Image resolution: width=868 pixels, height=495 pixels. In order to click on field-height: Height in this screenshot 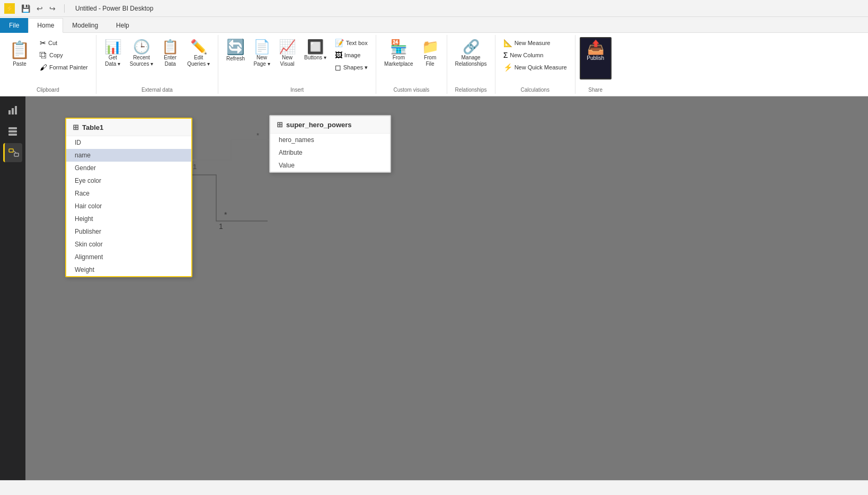, I will do `click(129, 219)`.